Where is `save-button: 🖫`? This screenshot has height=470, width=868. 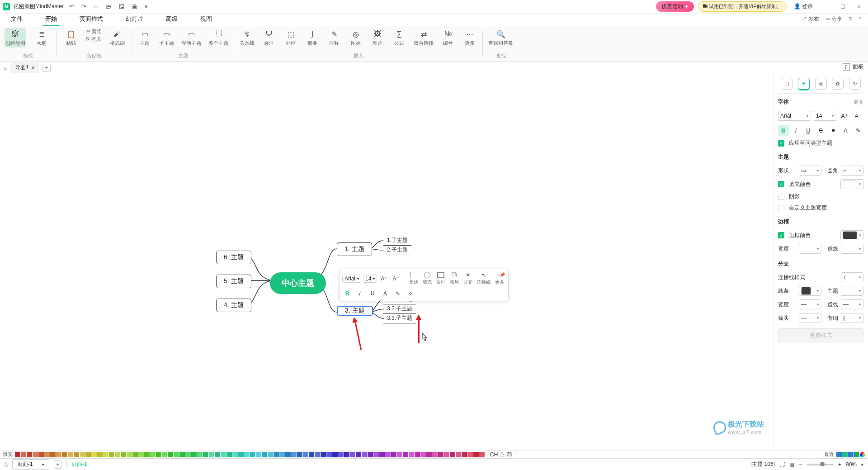 save-button: 🖫 is located at coordinates (121, 6).